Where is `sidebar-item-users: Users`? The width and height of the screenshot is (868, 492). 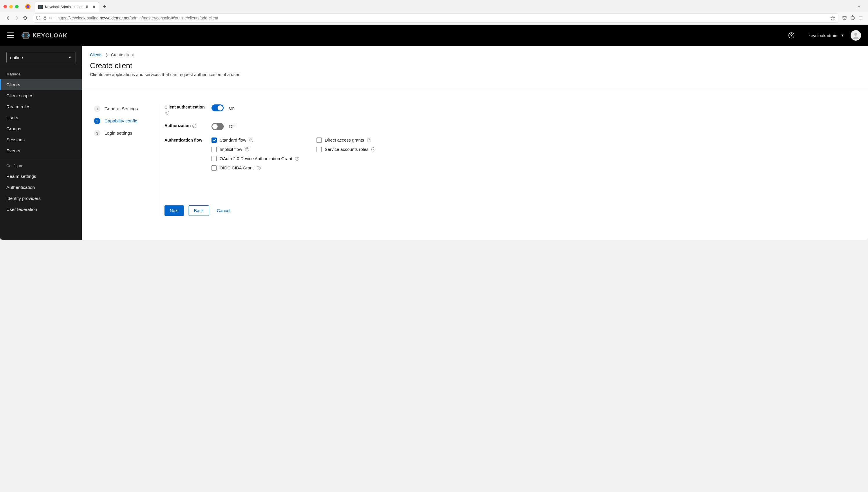
sidebar-item-users: Users is located at coordinates (41, 118).